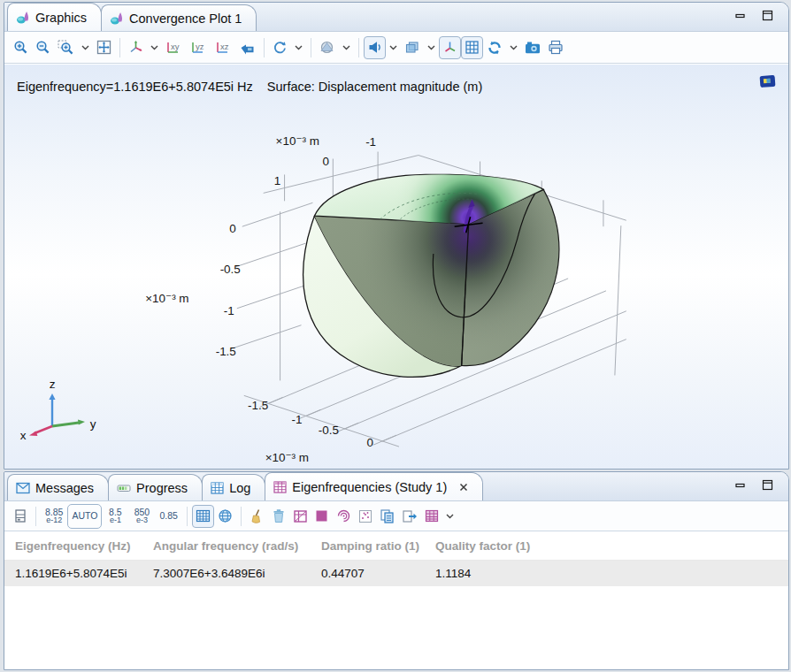 Image resolution: width=791 pixels, height=672 pixels. Describe the element at coordinates (85, 516) in the screenshot. I see `format-auto-button: AUTO` at that location.